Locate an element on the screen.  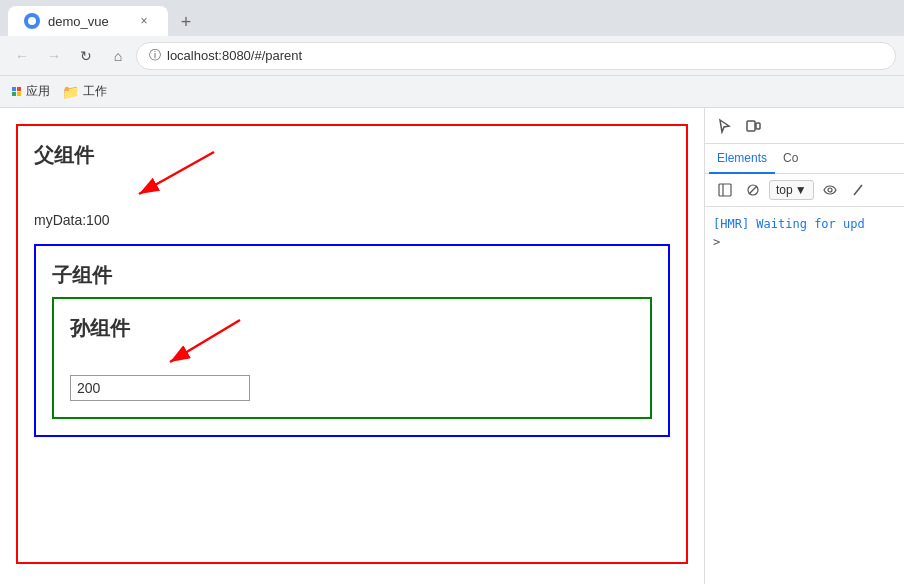
forward-button: → is located at coordinates (54, 56).